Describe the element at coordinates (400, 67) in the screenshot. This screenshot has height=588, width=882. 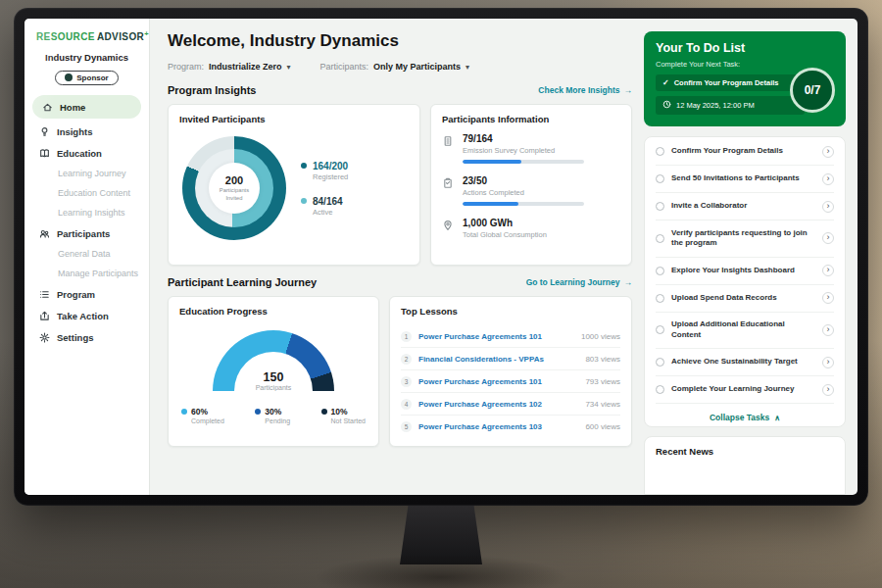
I see `filter-bar: Program: Industrialize Zero Participants…` at that location.